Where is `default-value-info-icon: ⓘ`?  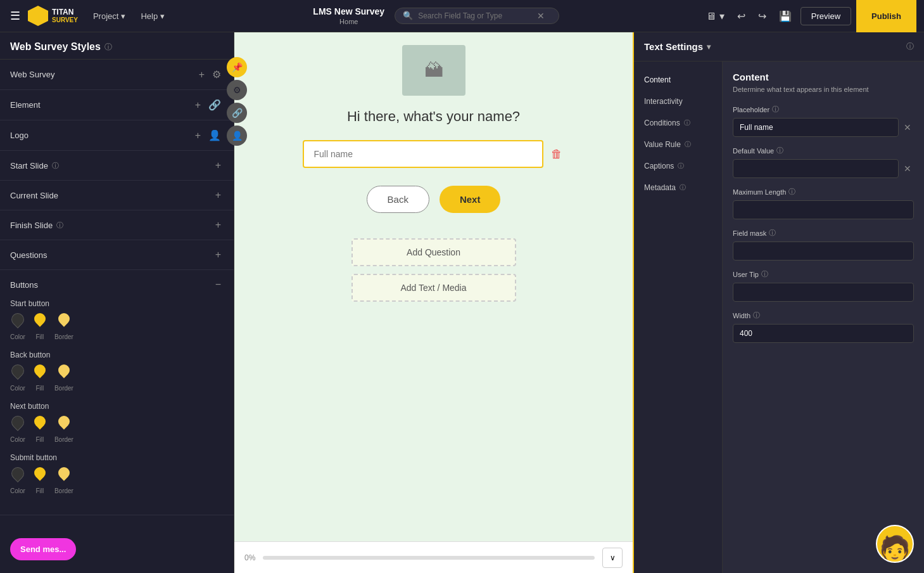
default-value-info-icon: ⓘ is located at coordinates (780, 151).